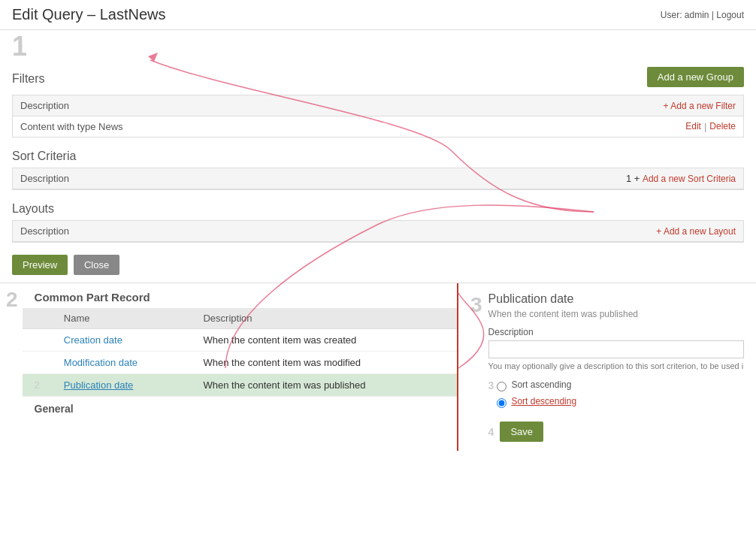  What do you see at coordinates (616, 366) in the screenshot?
I see `desc-help-text: You may optionally give a description to…` at bounding box center [616, 366].